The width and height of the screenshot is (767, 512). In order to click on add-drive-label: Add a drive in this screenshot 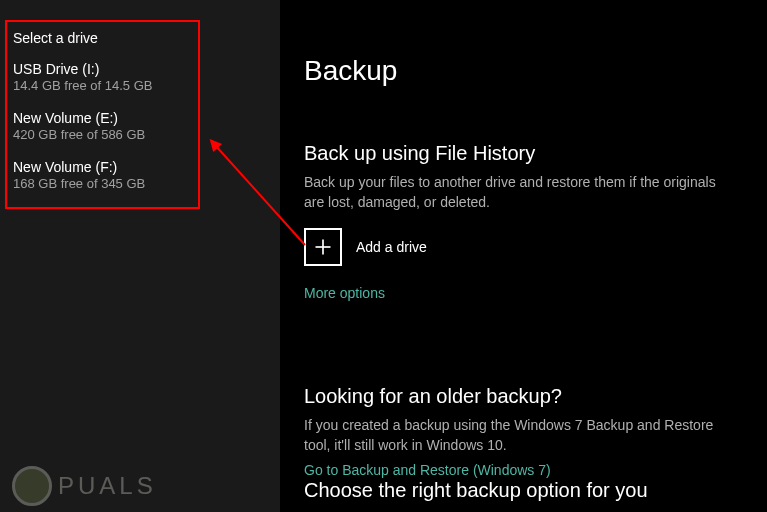, I will do `click(392, 247)`.